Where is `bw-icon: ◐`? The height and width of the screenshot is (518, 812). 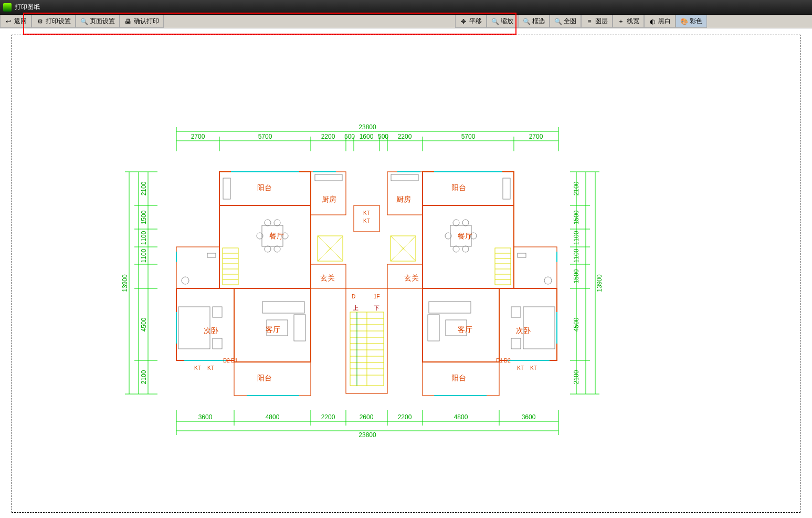
bw-icon: ◐ is located at coordinates (652, 22).